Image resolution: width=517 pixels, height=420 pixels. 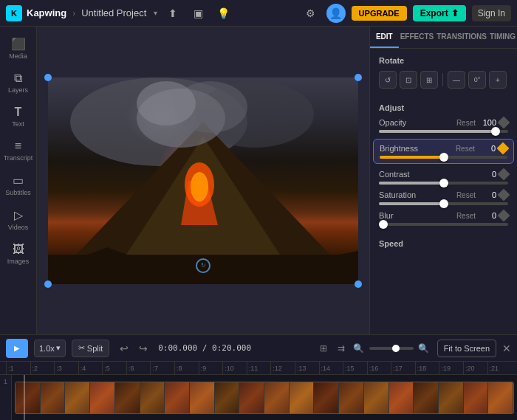 What do you see at coordinates (498, 80) in the screenshot?
I see `plus-button: +` at bounding box center [498, 80].